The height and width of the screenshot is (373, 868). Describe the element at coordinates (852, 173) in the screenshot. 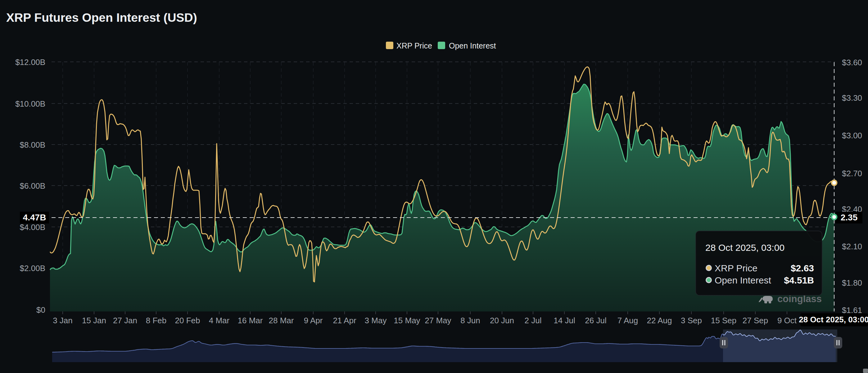

I see `svg-text: $2.70` at that location.